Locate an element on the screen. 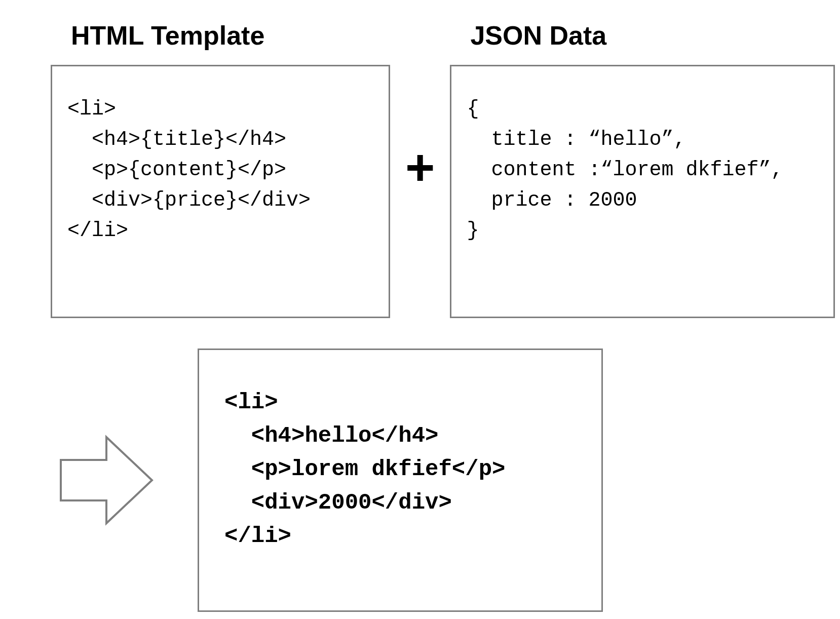 The image size is (840, 619). result-line-4: <div>2000</div> is located at coordinates (338, 502).